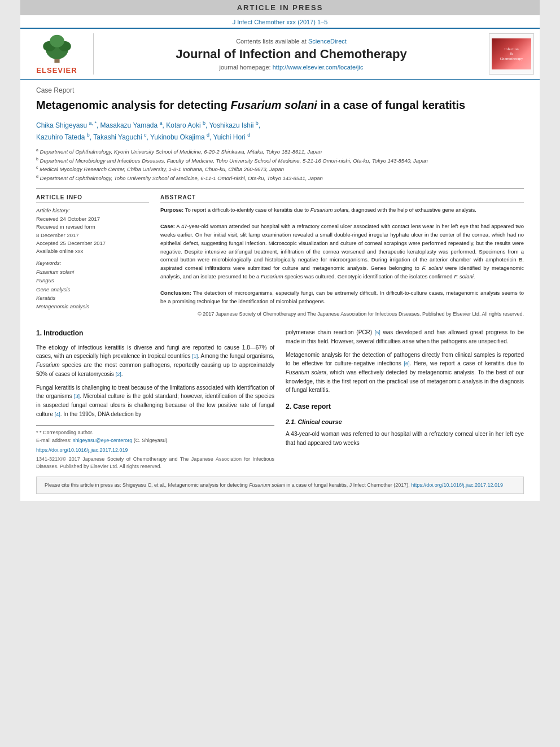 The height and width of the screenshot is (747, 560). I want to click on banner-text: ARTICLE IN PRESS, so click(280, 8).